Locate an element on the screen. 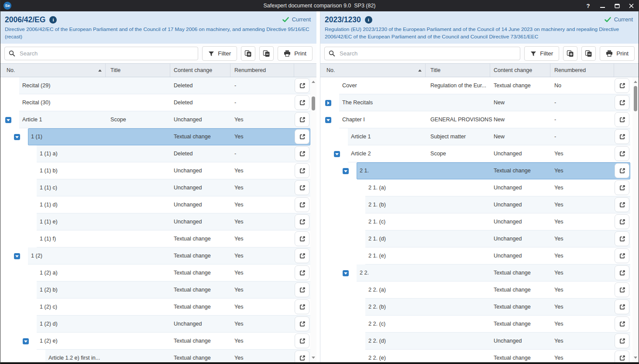 The width and height of the screenshot is (639, 364). table-row: Article 2ScopeUnchangedYes is located at coordinates (476, 154).